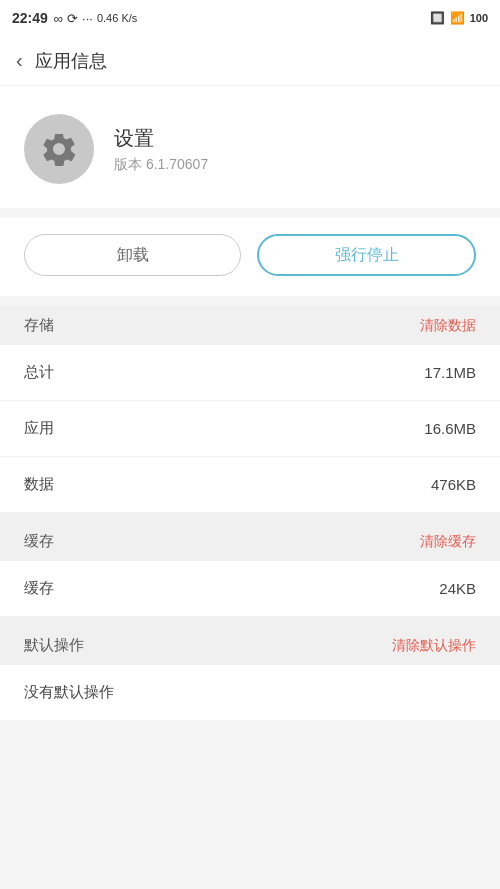  What do you see at coordinates (96, 18) in the screenshot?
I see `status-icons: ∞ ⟳ ··· 0.46 K/s` at bounding box center [96, 18].